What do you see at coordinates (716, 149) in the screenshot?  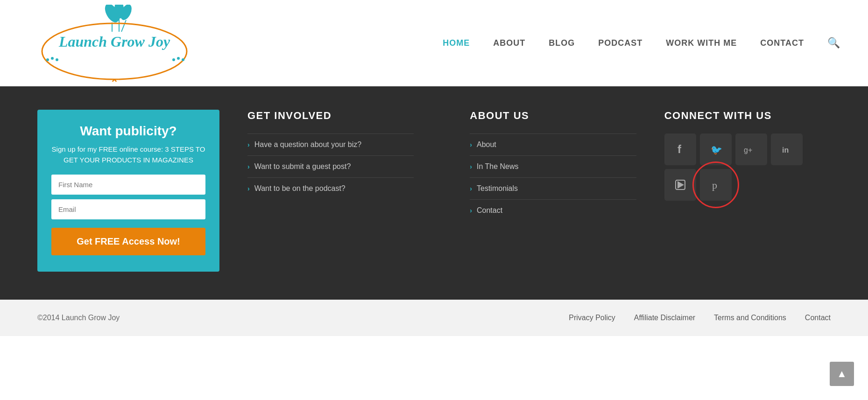 I see `twitter-icon: 🐦` at bounding box center [716, 149].